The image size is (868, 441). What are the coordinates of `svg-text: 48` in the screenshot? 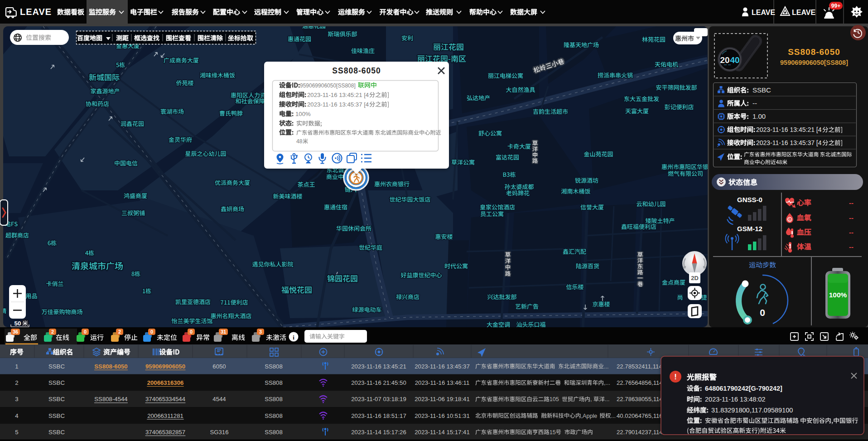 It's located at (299, 141).